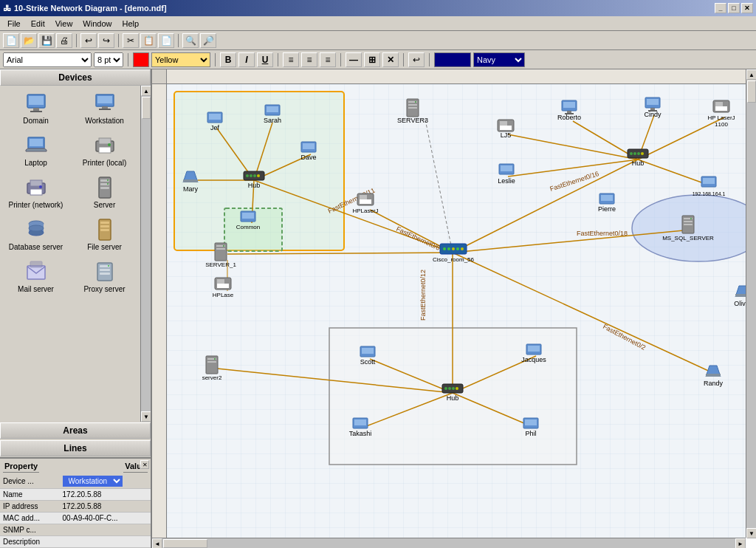 This screenshot has height=548, width=756. Describe the element at coordinates (391, 60) in the screenshot. I see `symbol-button: ✕` at that location.